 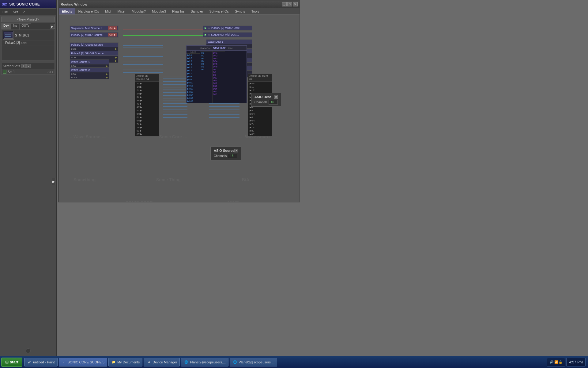 What do you see at coordinates (147, 121) in the screenshot?
I see `asio-src-6r: 6R ▶` at bounding box center [147, 121].